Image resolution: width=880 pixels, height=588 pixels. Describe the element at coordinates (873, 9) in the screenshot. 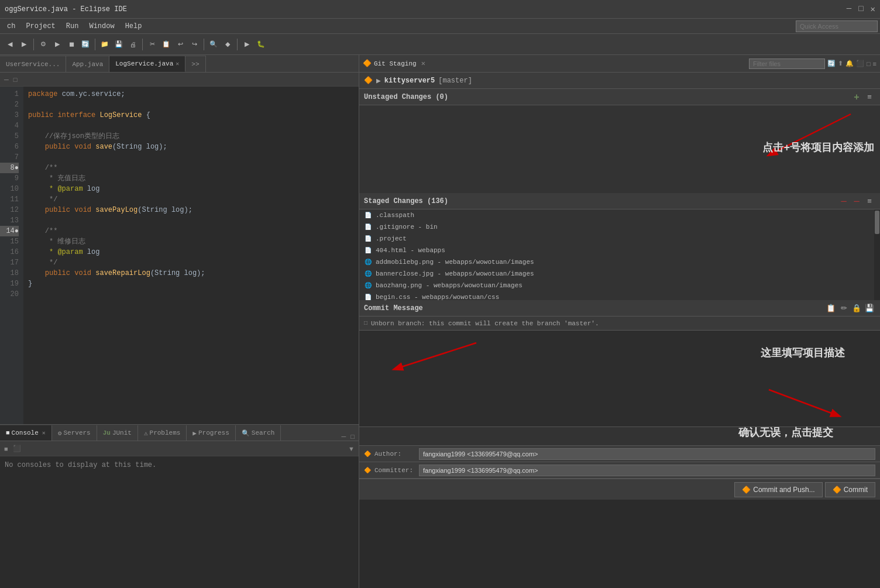

I see `close-button: ✕` at that location.